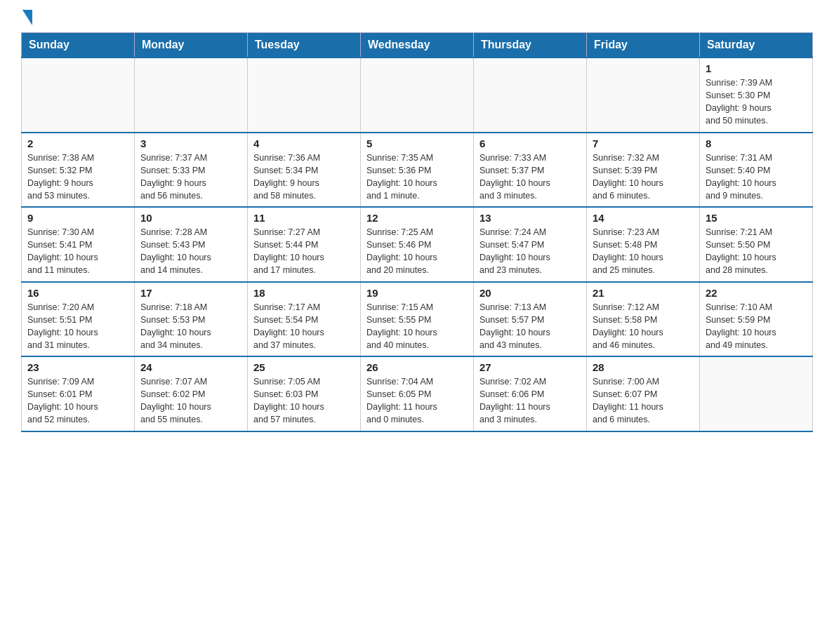 This screenshot has width=834, height=644. Describe the element at coordinates (756, 293) in the screenshot. I see `day-number: 22` at that location.